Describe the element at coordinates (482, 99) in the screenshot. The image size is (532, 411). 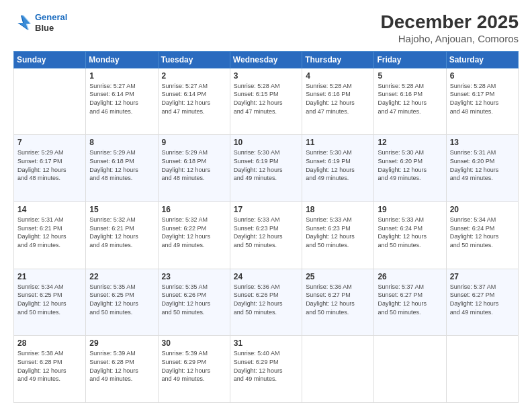
I see `day-info: Sunrise: 5:28 AM Sunset: 6:17 PM Dayligh…` at that location.